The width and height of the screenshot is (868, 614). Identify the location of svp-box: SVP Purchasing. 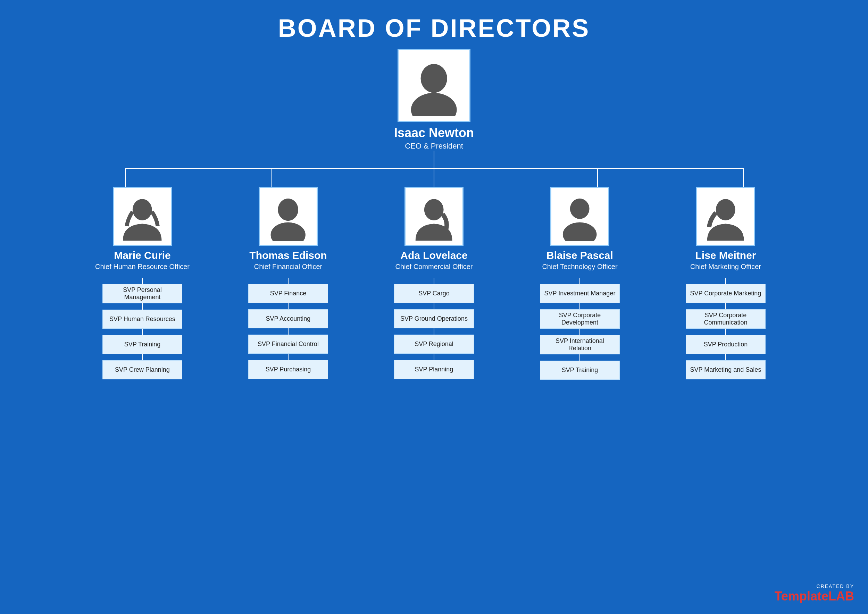
(288, 369).